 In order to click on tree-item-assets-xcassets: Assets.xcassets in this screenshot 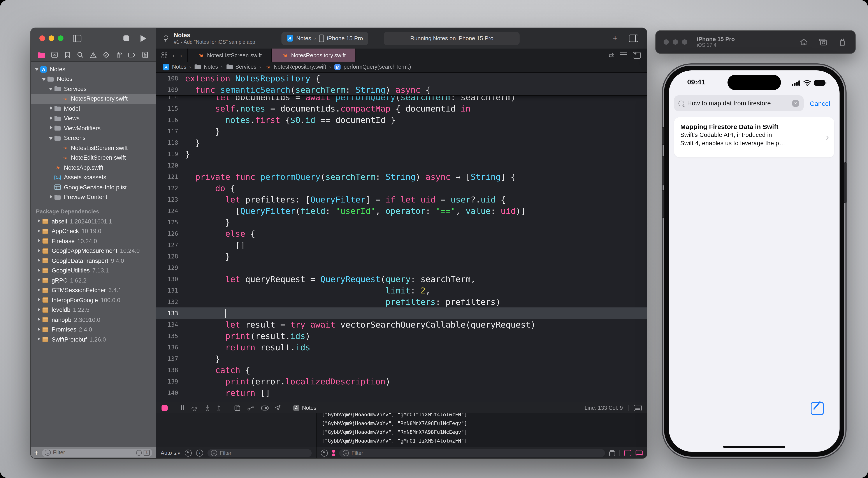, I will do `click(93, 178)`.